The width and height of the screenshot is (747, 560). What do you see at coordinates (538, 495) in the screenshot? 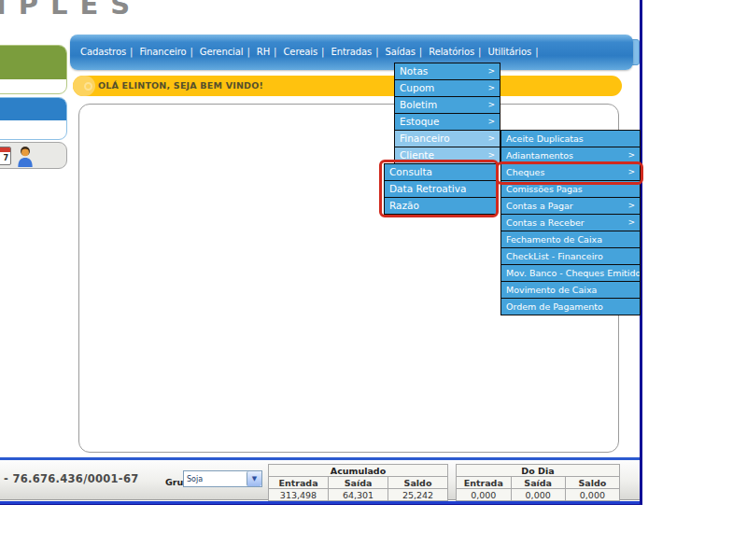
I see `dodia-value-saida: 0,000` at bounding box center [538, 495].